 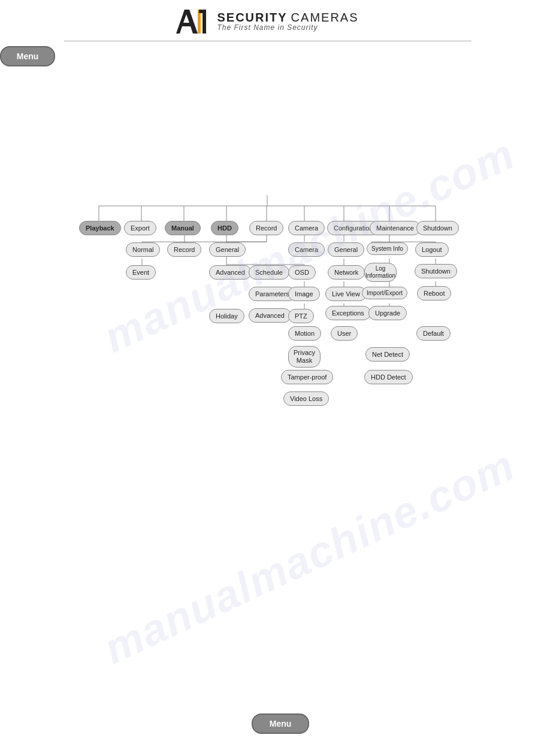 What do you see at coordinates (183, 228) in the screenshot?
I see `d1-manual: Manual` at bounding box center [183, 228].